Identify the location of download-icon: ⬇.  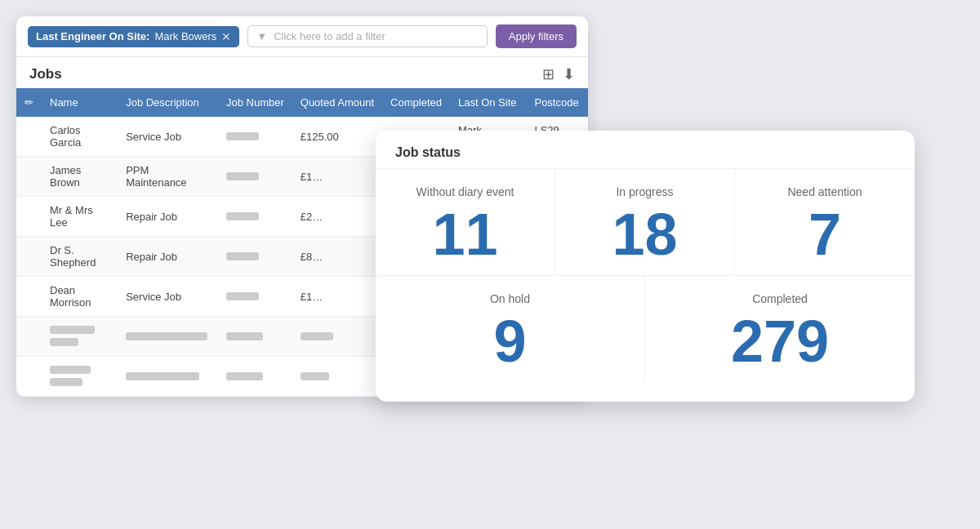
(568, 74).